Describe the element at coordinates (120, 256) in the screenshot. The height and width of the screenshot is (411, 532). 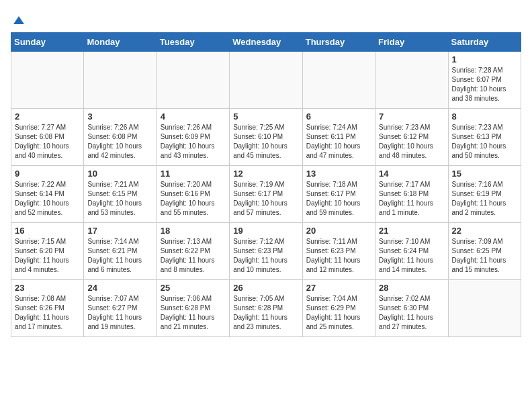
I see `day-info: Sunrise: 7:14 AM Sunset: 6:21 PM Dayligh…` at that location.